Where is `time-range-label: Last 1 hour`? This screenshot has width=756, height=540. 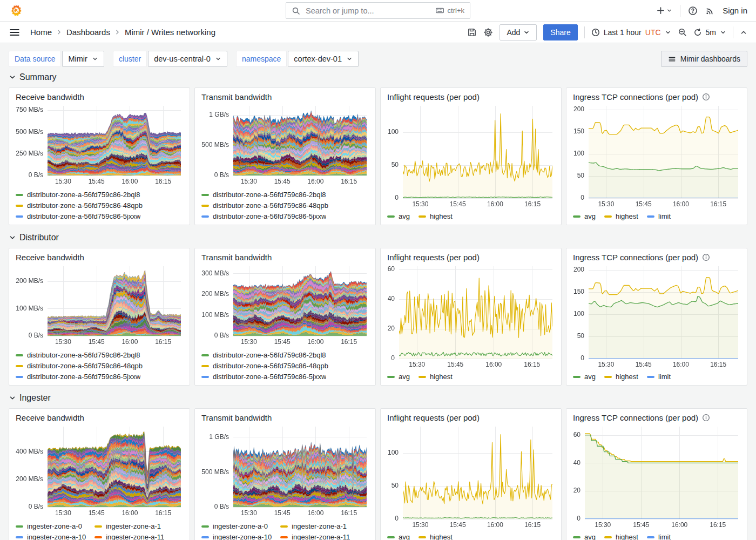 time-range-label: Last 1 hour is located at coordinates (623, 32).